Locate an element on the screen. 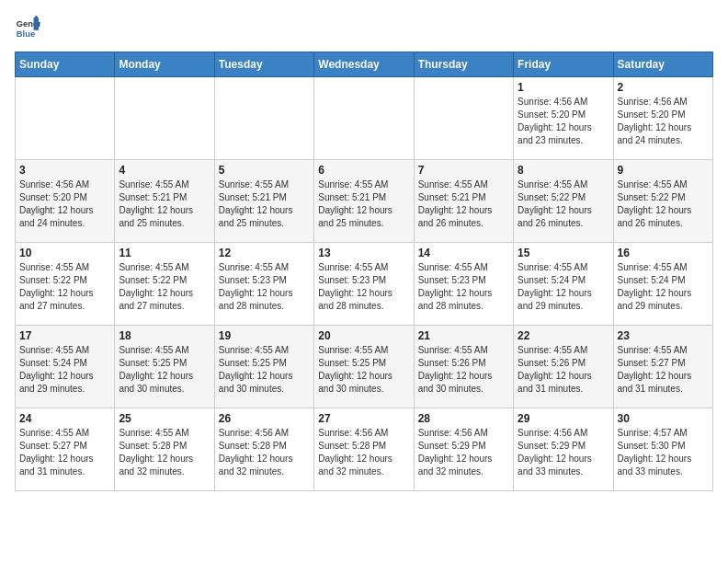 Image resolution: width=728 pixels, height=563 pixels. day-number: 10 is located at coordinates (64, 253).